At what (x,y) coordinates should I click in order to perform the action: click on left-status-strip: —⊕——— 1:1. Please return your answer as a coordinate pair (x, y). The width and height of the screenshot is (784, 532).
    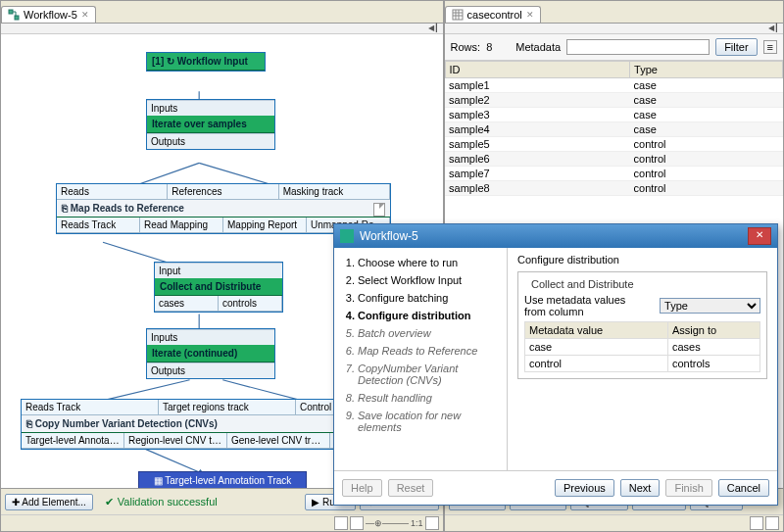
    Looking at the image, I should click on (221, 523).